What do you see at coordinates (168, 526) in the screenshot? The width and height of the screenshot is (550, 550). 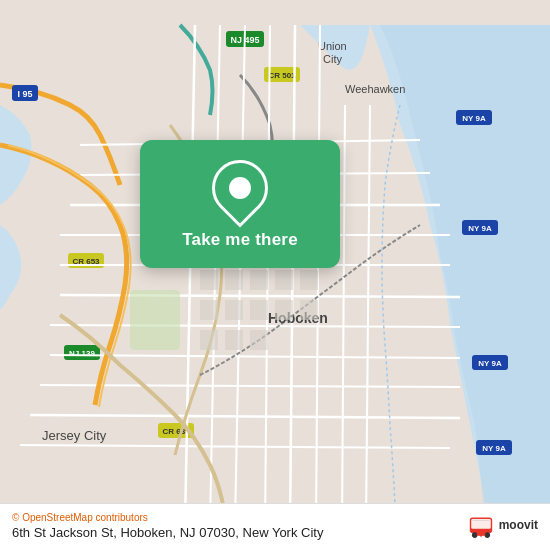 I see `bottom-bar-left: © OpenStreetMap contributors 6th St Jack…` at bounding box center [168, 526].